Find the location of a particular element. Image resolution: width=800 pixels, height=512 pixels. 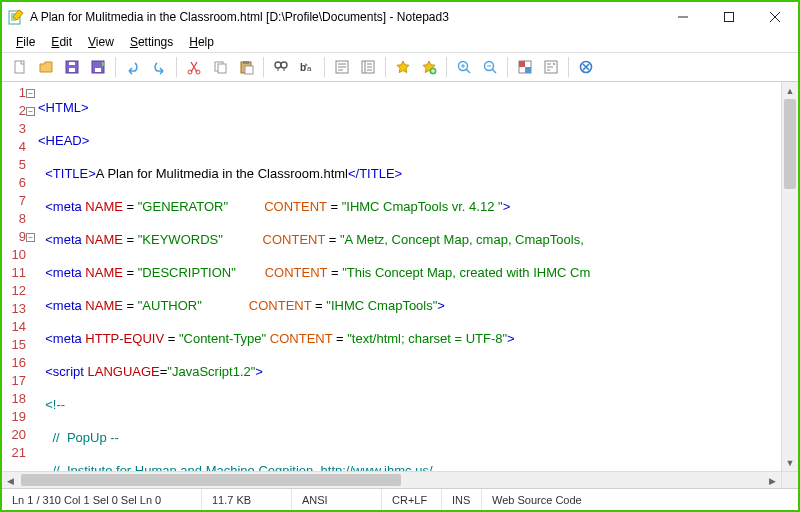

save-button is located at coordinates (72, 67).